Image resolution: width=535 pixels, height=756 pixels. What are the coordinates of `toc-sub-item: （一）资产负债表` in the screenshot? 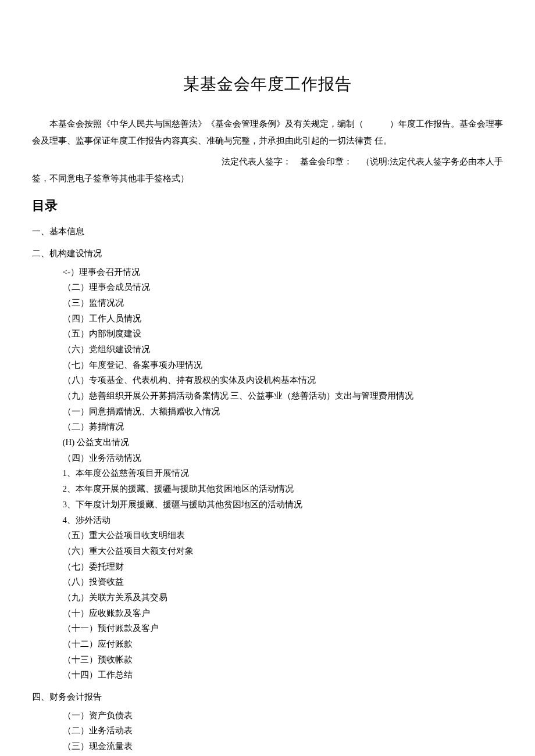 It's located at (283, 716).